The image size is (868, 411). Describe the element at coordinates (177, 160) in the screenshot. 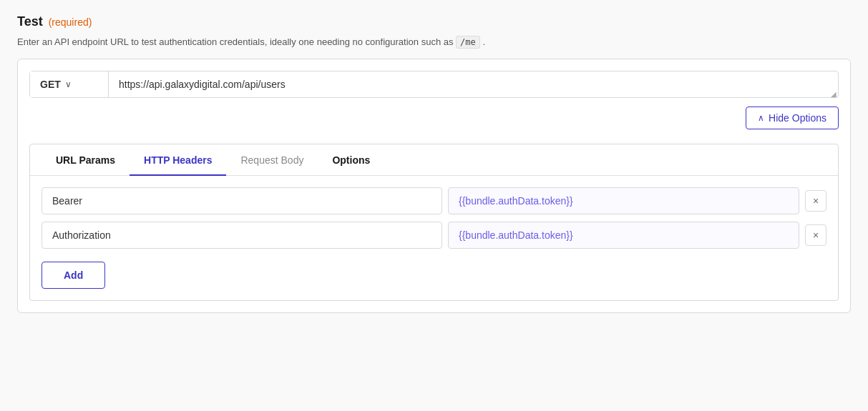

I see `tab-http-headers: HTTP Headers` at that location.